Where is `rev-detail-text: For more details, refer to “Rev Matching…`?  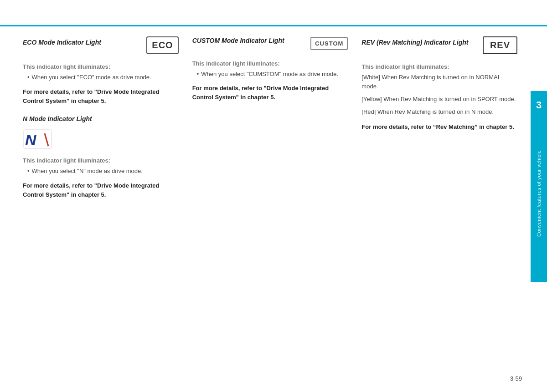 rev-detail-text: For more details, refer to “Rev Matching… is located at coordinates (439, 127).